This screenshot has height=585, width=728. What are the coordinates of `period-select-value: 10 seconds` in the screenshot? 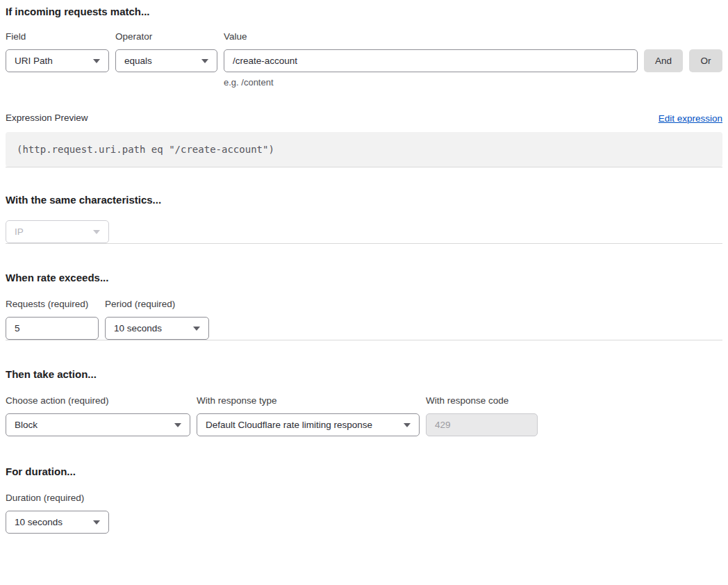 It's located at (138, 328).